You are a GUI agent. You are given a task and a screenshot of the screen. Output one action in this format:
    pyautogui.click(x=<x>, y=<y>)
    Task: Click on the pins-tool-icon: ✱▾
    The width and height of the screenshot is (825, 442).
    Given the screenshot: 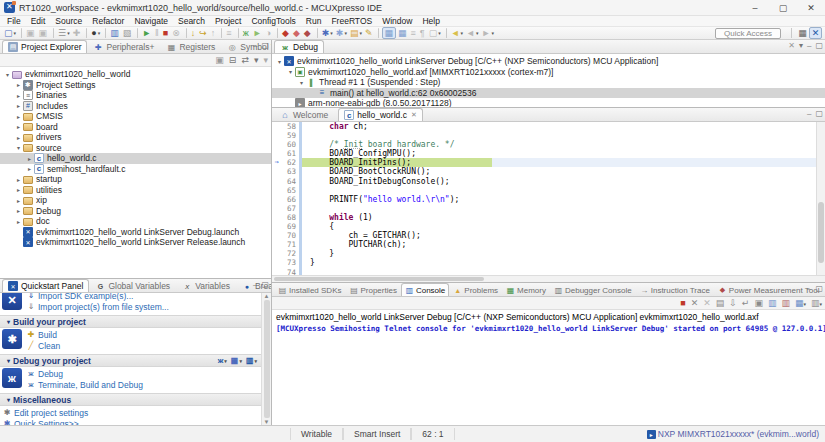 What is the action you would take?
    pyautogui.click(x=342, y=33)
    